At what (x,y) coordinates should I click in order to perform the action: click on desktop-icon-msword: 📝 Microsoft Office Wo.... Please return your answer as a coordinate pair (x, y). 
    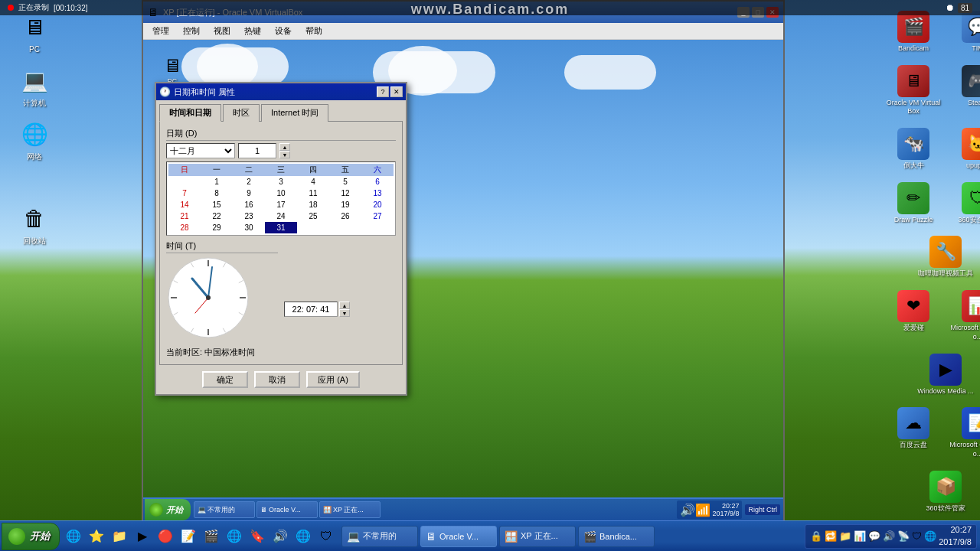
    Looking at the image, I should click on (963, 433).